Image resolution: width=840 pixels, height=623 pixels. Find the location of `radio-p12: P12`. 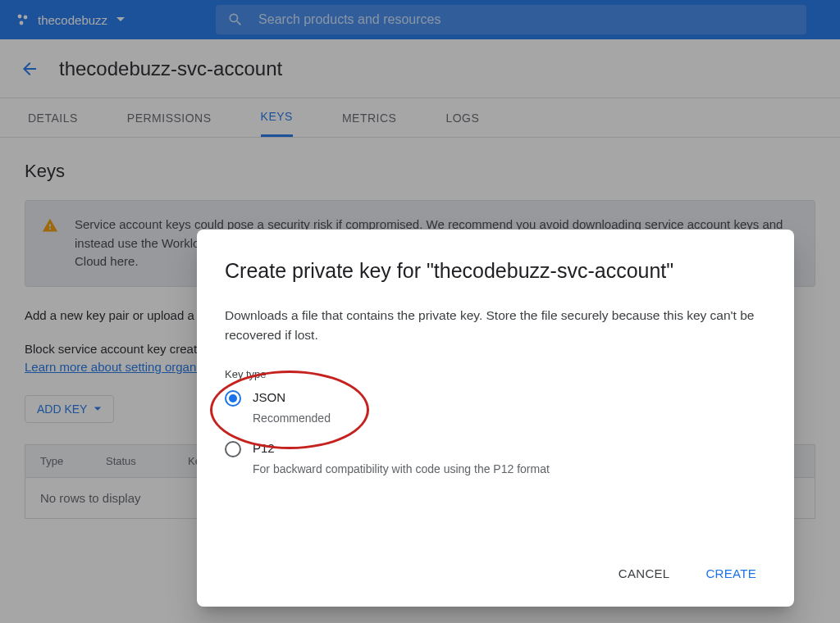

radio-p12: P12 is located at coordinates (495, 449).